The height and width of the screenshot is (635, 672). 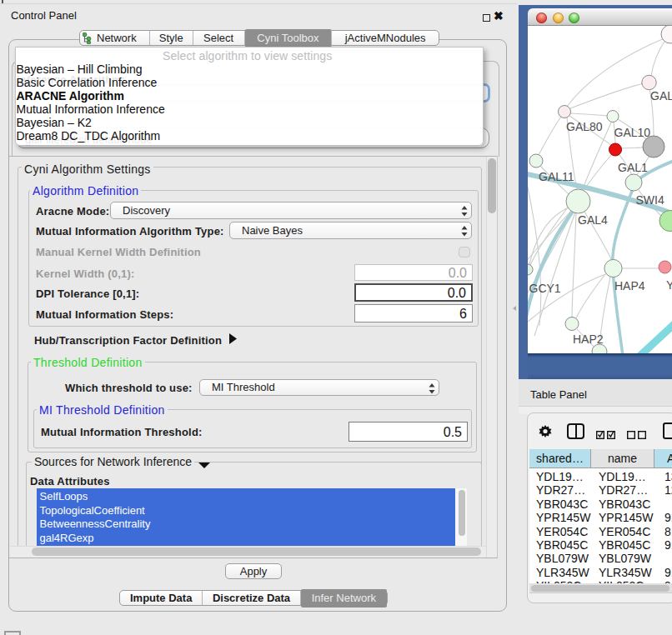 What do you see at coordinates (661, 96) in the screenshot?
I see `svg-text: GAL2` at bounding box center [661, 96].